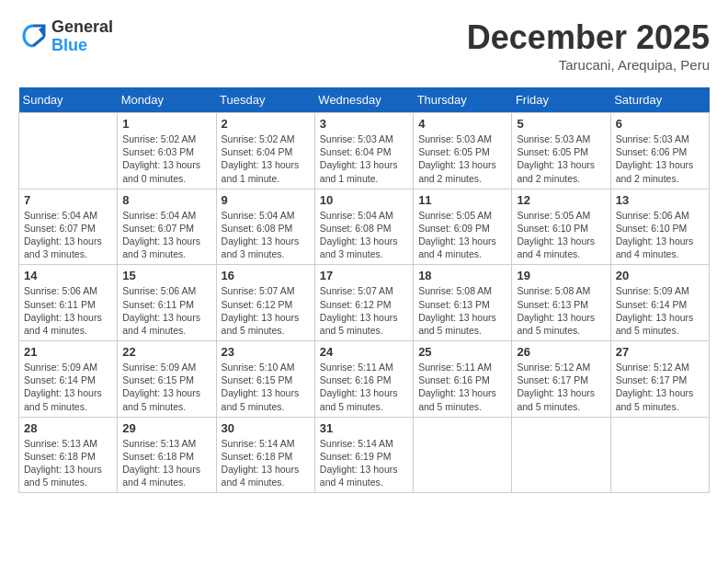  I want to click on calendar-cell: 26Sunrise: 5:12 AMSunset: 6:17 PMDayligh…, so click(561, 379).